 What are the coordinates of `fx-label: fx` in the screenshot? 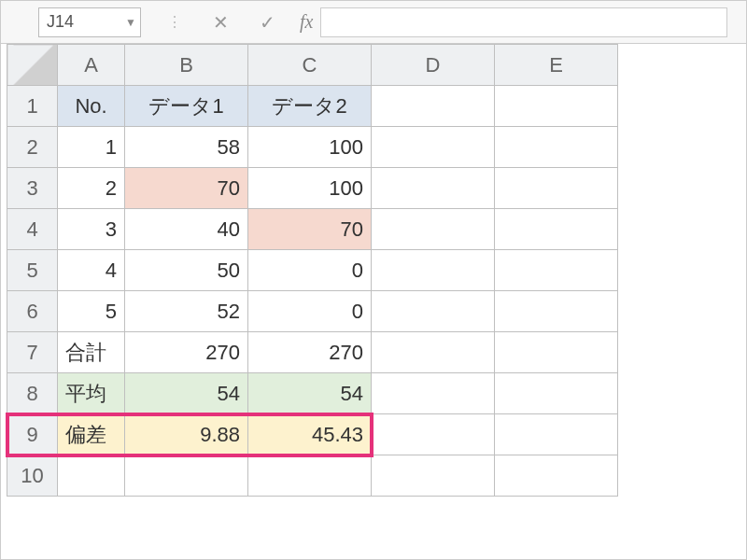 It's located at (306, 22).